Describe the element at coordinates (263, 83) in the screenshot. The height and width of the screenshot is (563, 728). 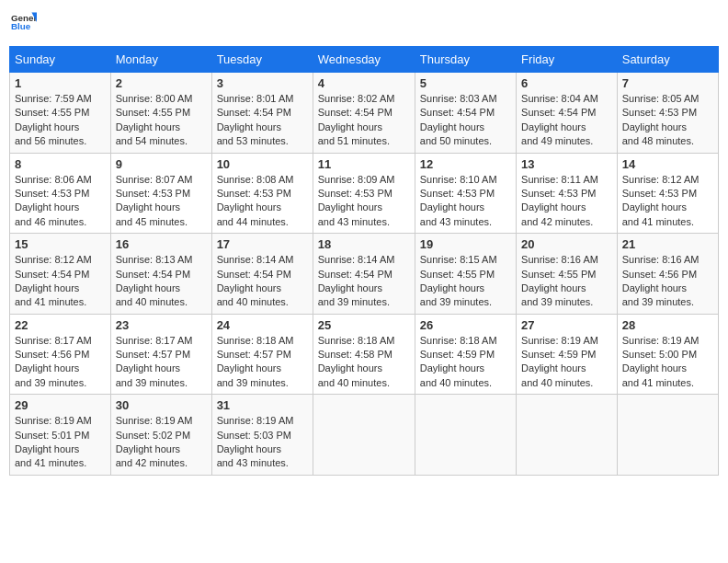
I see `day-number: 3` at that location.